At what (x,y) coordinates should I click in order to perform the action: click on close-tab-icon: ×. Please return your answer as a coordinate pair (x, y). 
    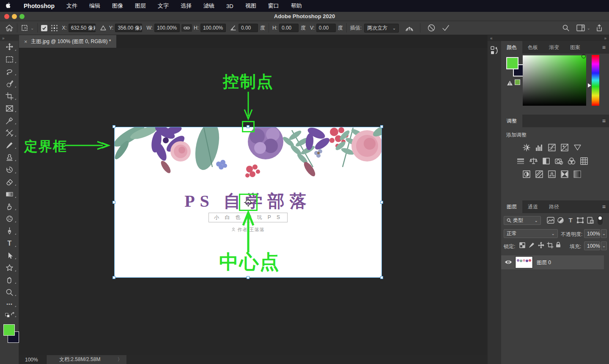
    Looking at the image, I should click on (26, 41).